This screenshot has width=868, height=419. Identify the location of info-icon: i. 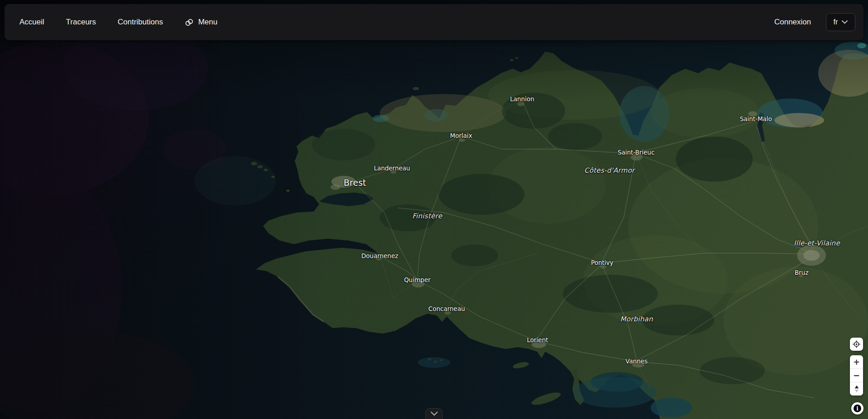
(857, 409).